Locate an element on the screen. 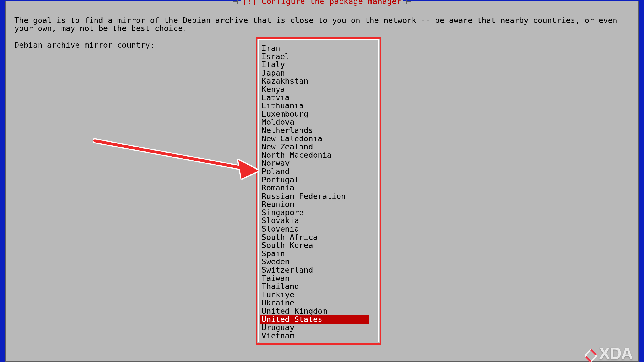 This screenshot has width=644, height=362. country-option: Vietnam is located at coordinates (319, 336).